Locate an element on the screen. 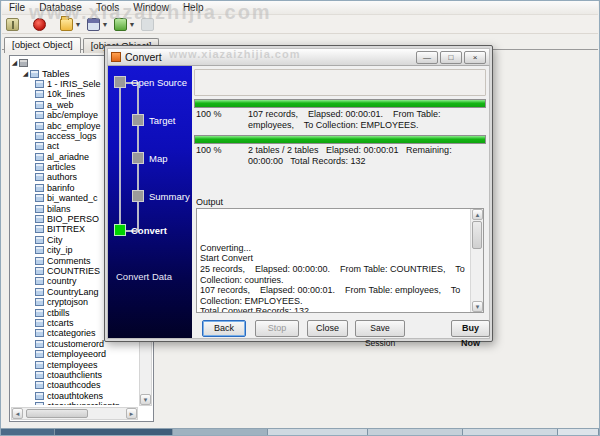 This screenshot has height=436, width=600. message-panel is located at coordinates (340, 82).